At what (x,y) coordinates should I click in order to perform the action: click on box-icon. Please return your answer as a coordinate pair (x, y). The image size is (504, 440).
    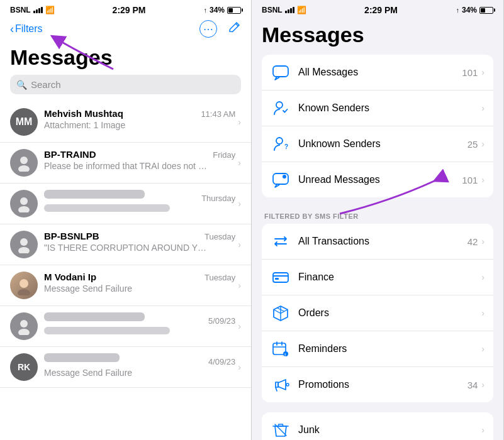
    Looking at the image, I should click on (281, 313).